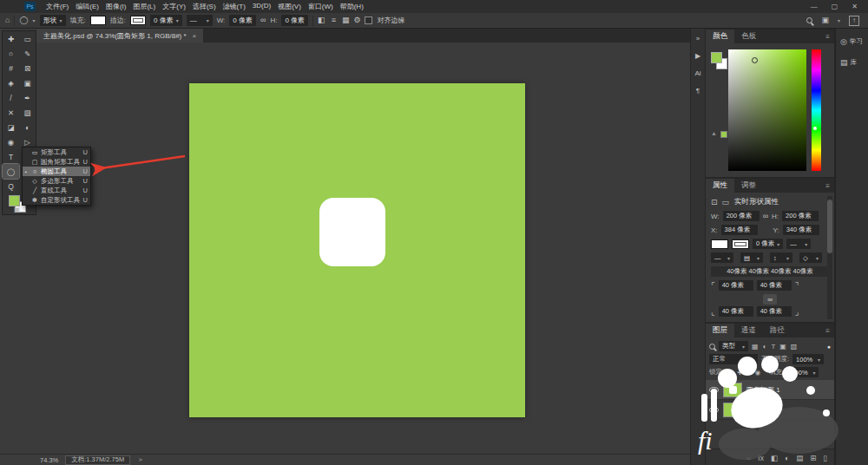  I want to click on status-chevron-icon: ＞, so click(141, 460).